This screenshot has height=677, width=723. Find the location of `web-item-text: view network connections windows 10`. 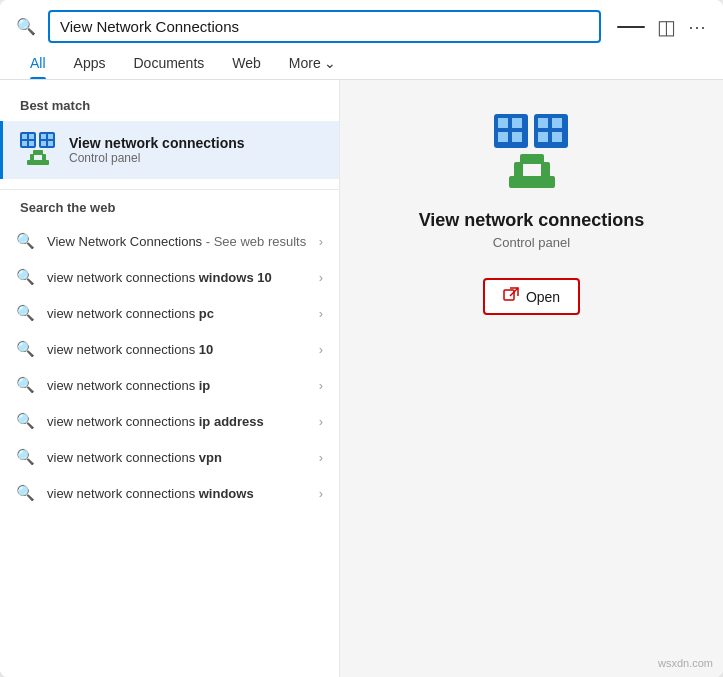

web-item-text: view network connections windows 10 is located at coordinates (177, 278).